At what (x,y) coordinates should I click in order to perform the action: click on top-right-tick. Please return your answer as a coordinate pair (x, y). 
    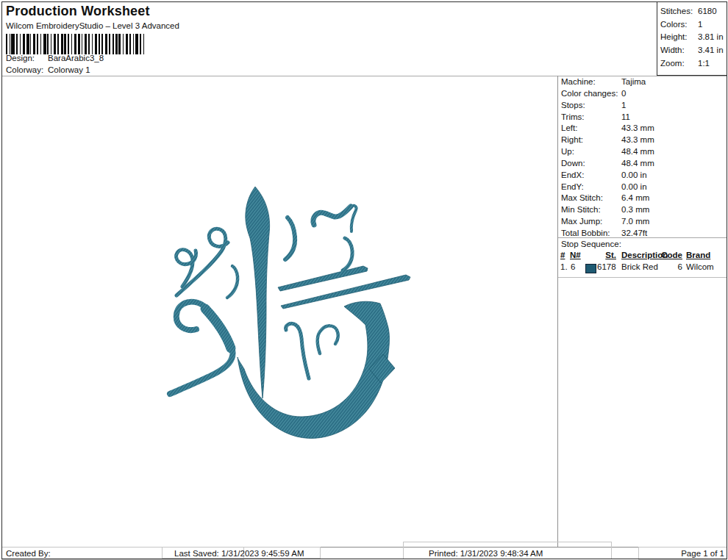
    Looking at the image, I should click on (332, 216).